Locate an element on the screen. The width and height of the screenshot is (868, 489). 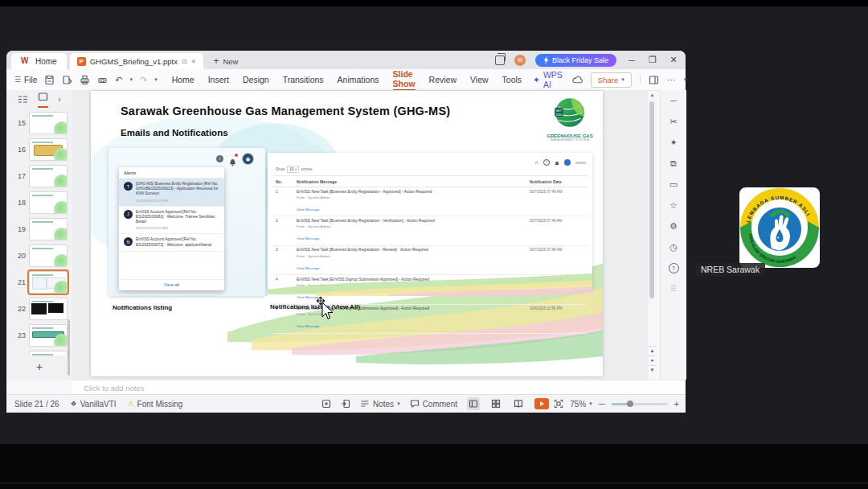
add-slide-button: + is located at coordinates (39, 367).